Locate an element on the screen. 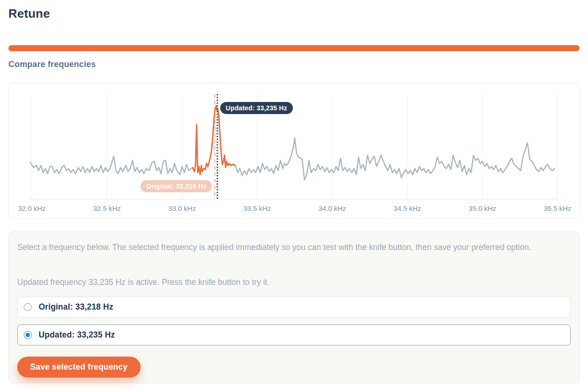 This screenshot has width=588, height=392. page-title: Retune is located at coordinates (29, 14).